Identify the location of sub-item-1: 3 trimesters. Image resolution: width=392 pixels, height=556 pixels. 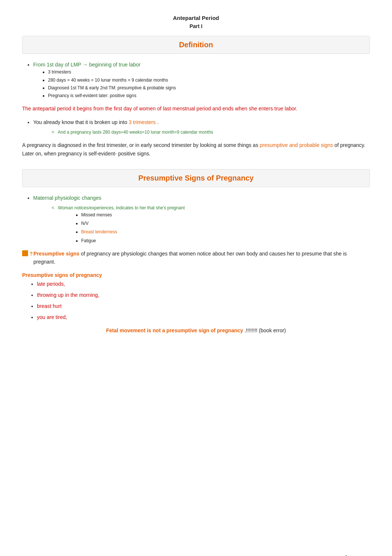
(209, 72).